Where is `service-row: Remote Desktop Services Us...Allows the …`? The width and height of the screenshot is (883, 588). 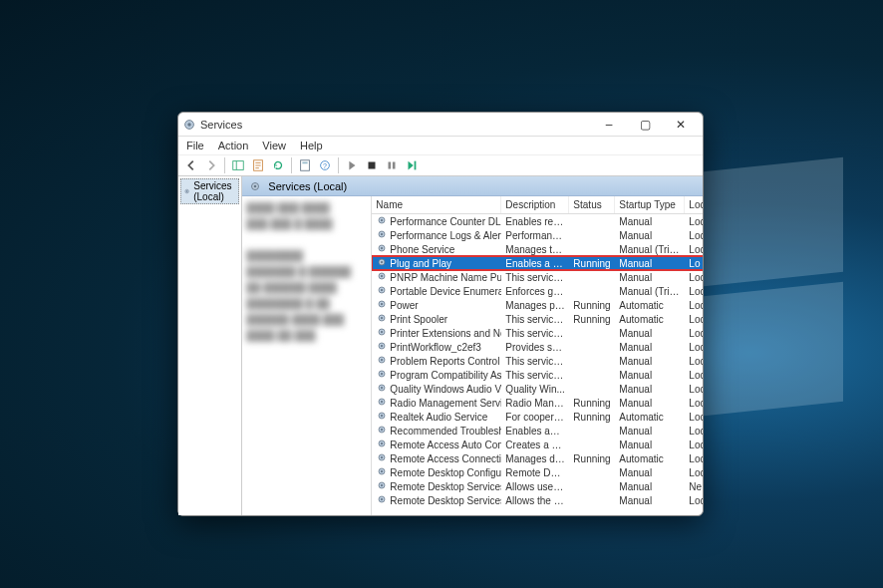
service-row: Remote Desktop Services Us...Allows the … is located at coordinates (537, 500).